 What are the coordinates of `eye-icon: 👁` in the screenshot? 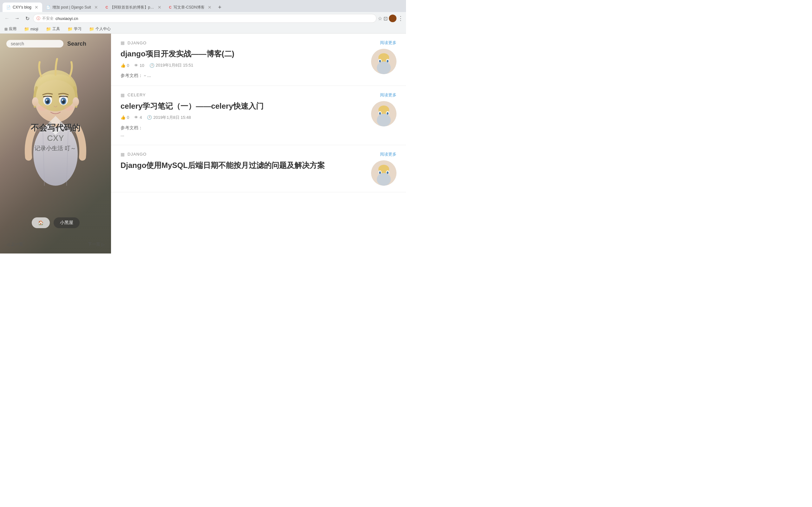 It's located at (136, 65).